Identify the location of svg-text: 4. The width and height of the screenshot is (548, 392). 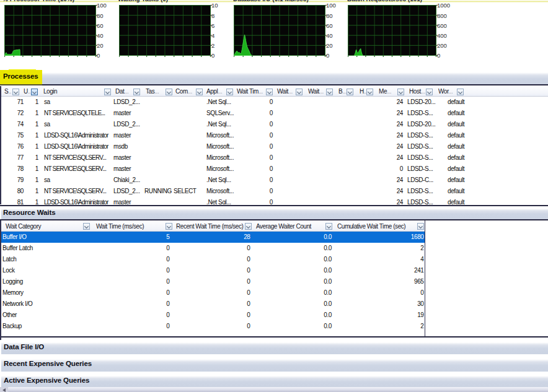
(213, 36).